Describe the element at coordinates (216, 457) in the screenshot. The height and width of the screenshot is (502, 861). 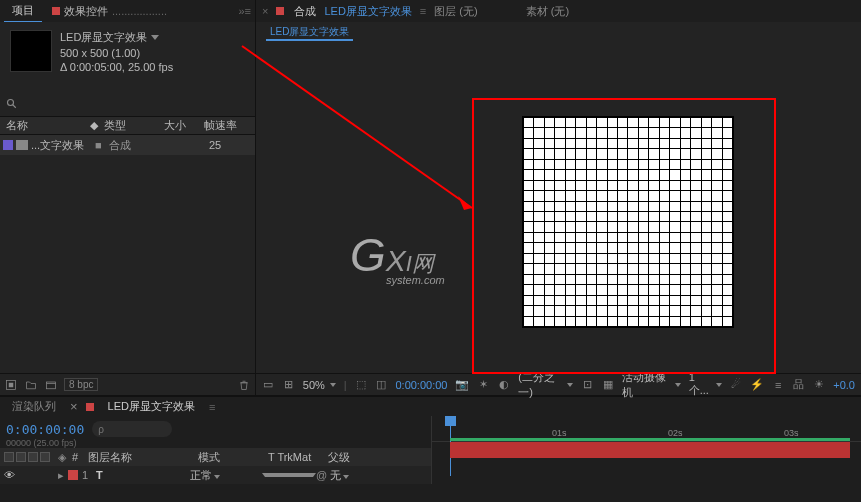
I see `timeline-column-headers: ◈ # 图层名称 模式 T TrkMat 父级` at that location.